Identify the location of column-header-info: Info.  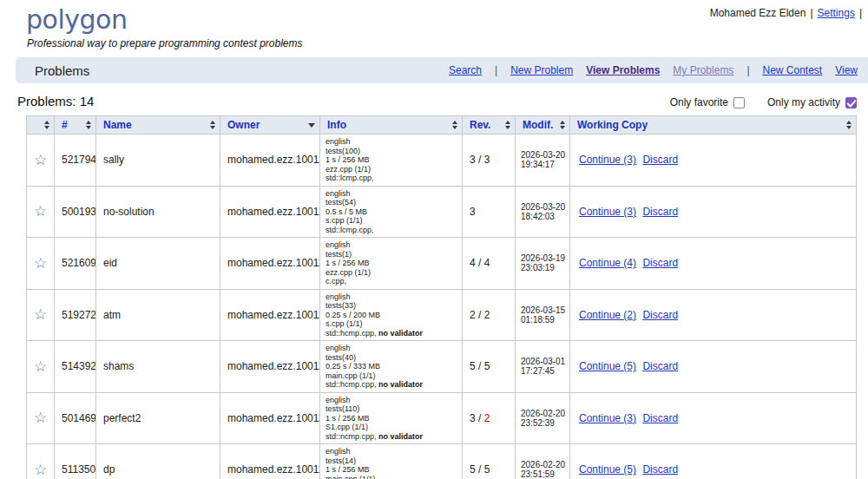
(391, 125).